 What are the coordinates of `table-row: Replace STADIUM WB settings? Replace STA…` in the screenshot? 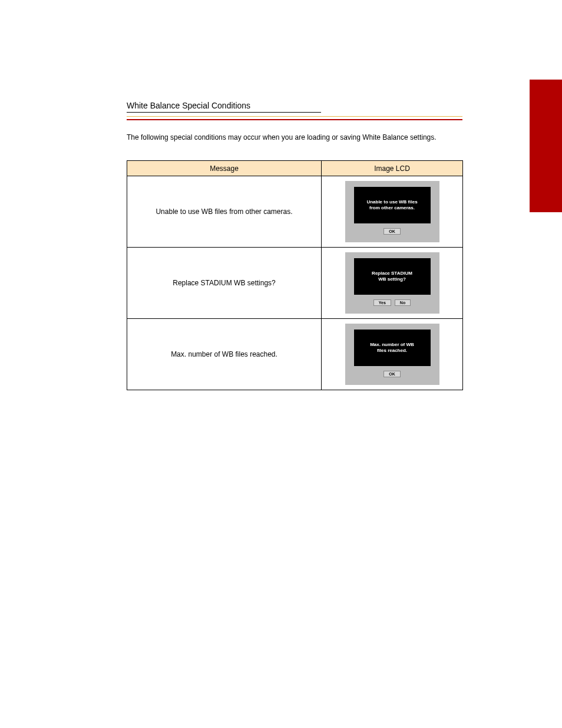 It's located at (295, 283).